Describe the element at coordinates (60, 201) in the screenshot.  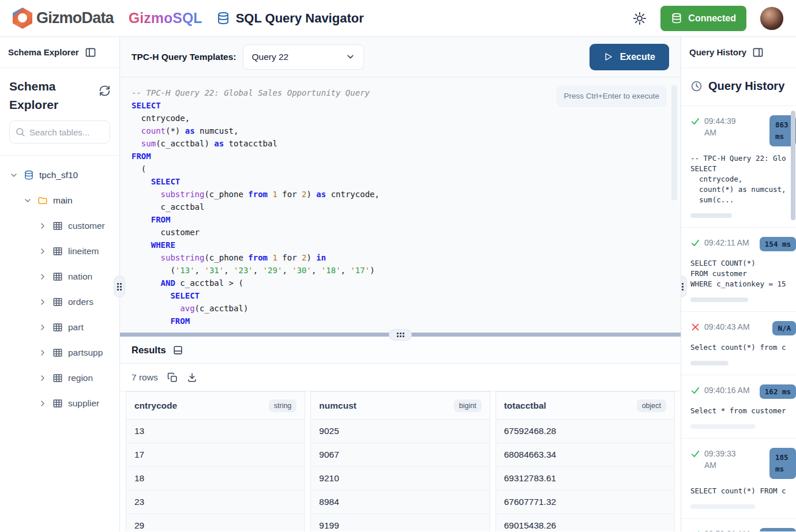
I see `tree-item-schema: main` at that location.